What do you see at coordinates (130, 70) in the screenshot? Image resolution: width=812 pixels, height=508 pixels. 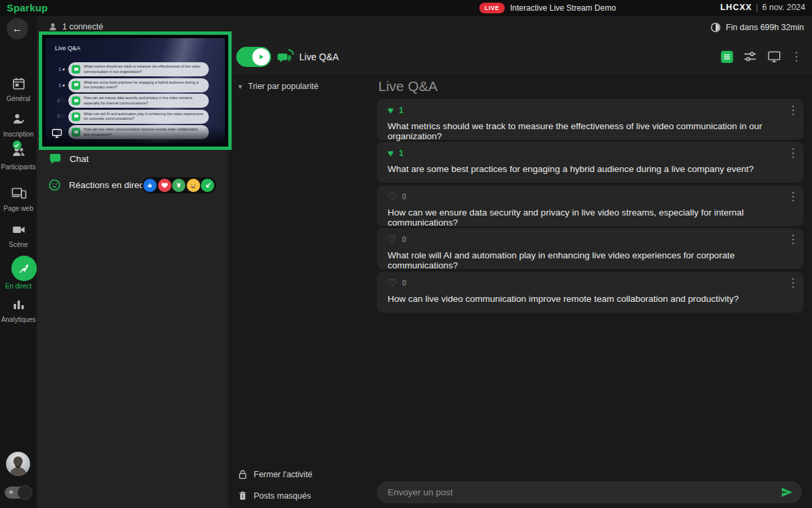 I see `preview-question-row: 1 ♥ What metrics should we track to meas…` at bounding box center [130, 70].